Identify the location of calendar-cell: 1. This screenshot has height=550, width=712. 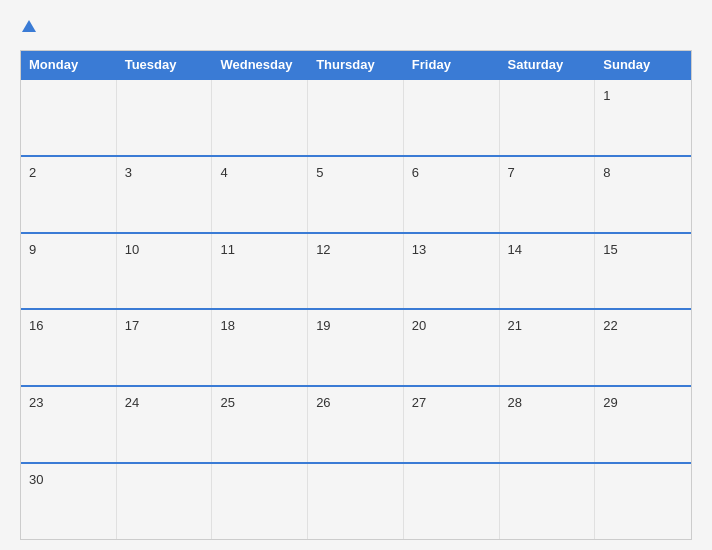
(643, 118).